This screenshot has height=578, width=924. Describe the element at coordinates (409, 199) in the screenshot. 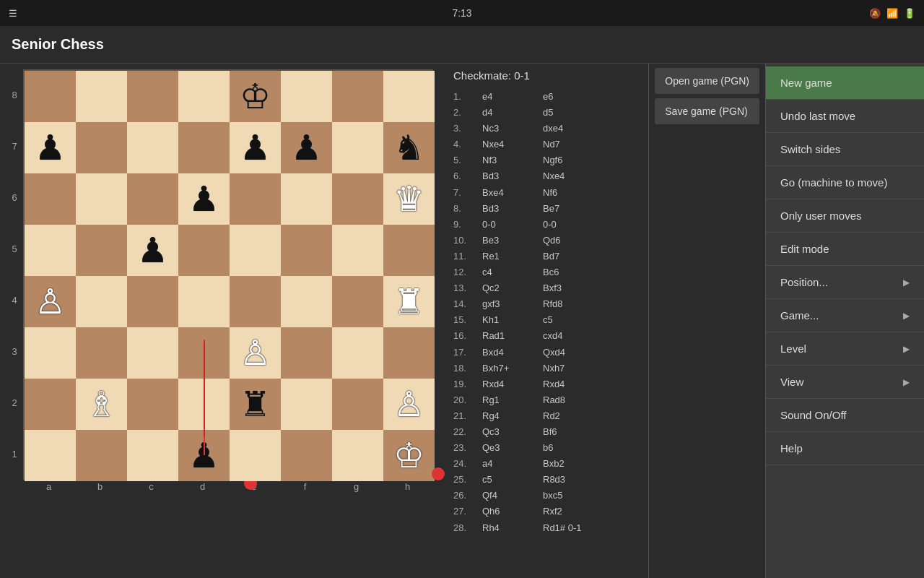

I see `cell-h6: ♛` at that location.